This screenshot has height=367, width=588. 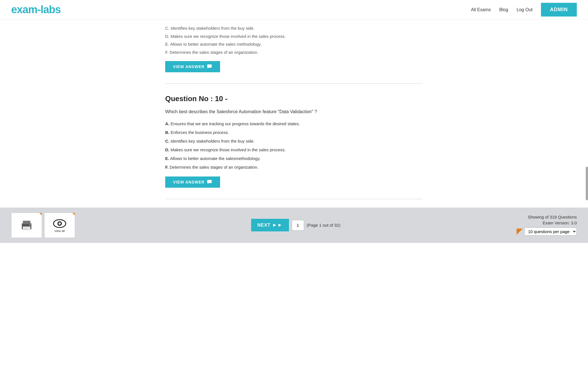 What do you see at coordinates (294, 112) in the screenshot?
I see `question-10-text: Which best describes the Salesforce Auto…` at bounding box center [294, 112].